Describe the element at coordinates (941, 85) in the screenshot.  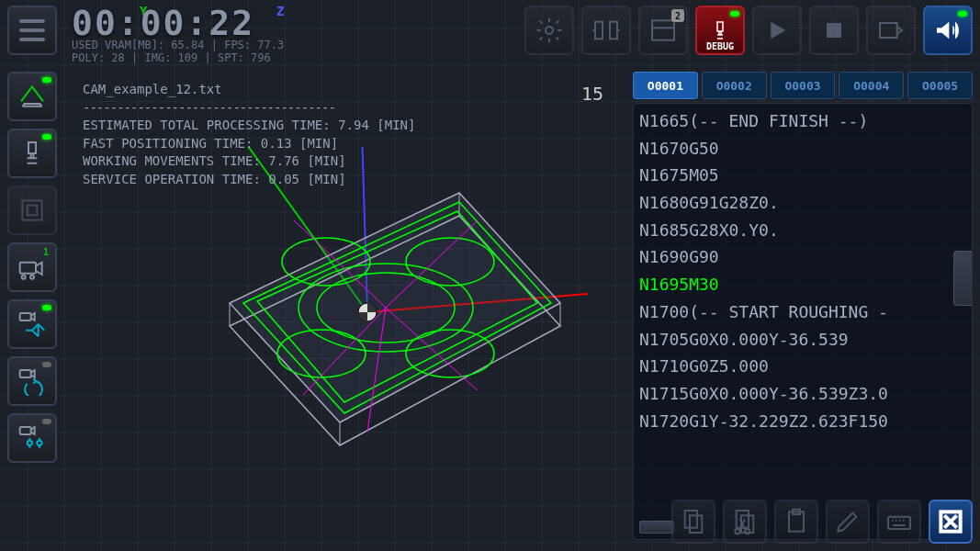
I see `program-tab: O0005` at that location.